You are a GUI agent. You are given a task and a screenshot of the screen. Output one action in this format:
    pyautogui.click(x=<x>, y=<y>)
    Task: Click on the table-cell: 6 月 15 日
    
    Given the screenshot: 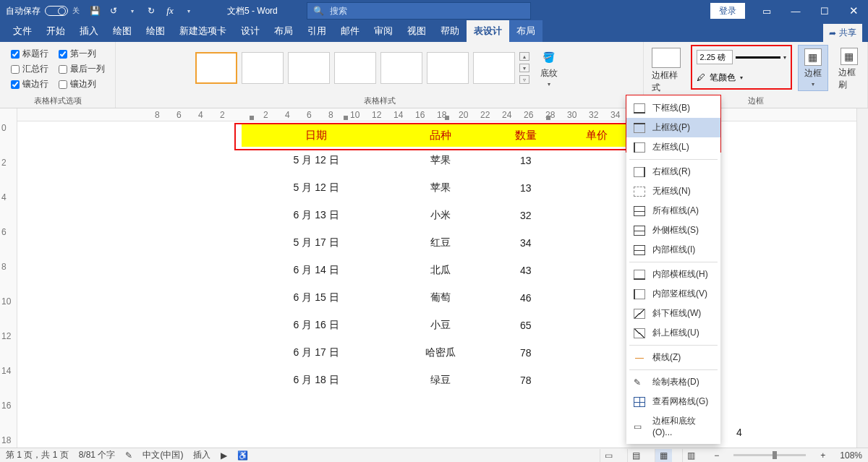 What is the action you would take?
    pyautogui.click(x=316, y=298)
    